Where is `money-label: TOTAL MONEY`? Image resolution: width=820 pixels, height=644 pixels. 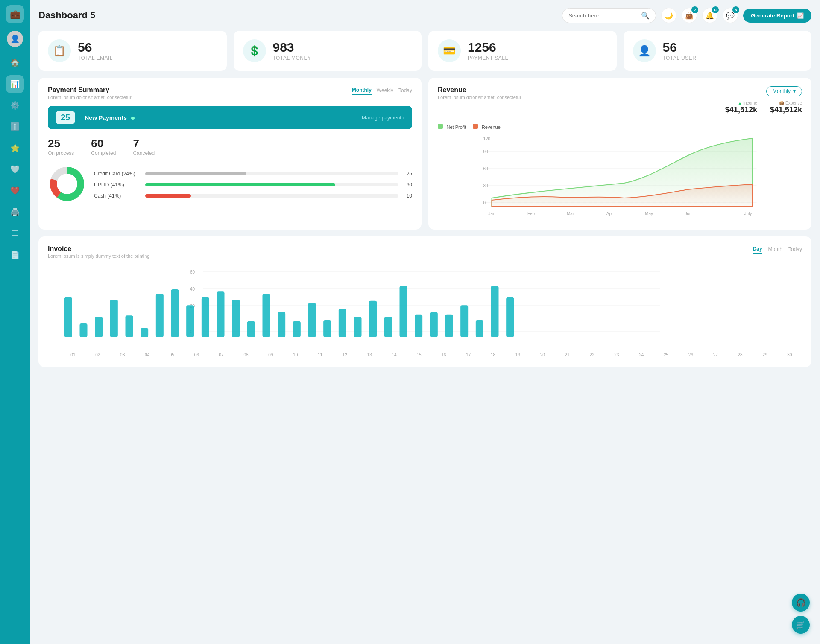
money-label: TOTAL MONEY is located at coordinates (292, 58).